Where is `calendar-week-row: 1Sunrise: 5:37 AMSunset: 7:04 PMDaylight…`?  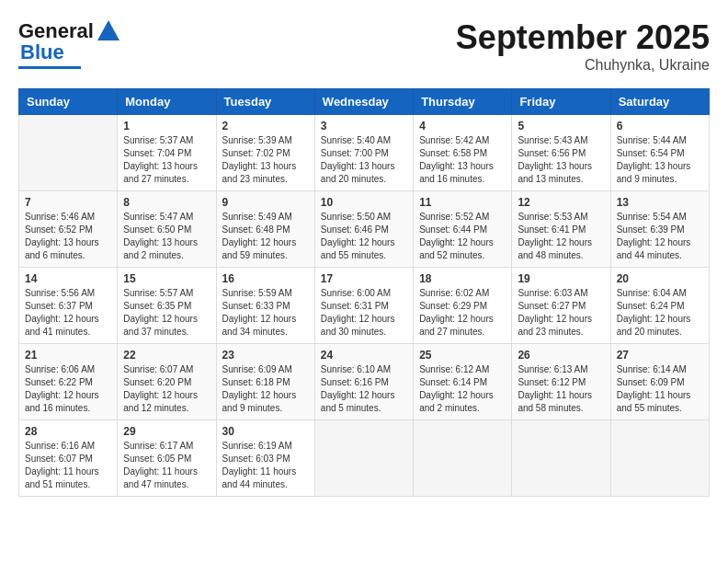
calendar-week-row: 1Sunrise: 5:37 AMSunset: 7:04 PMDaylight… is located at coordinates (364, 153).